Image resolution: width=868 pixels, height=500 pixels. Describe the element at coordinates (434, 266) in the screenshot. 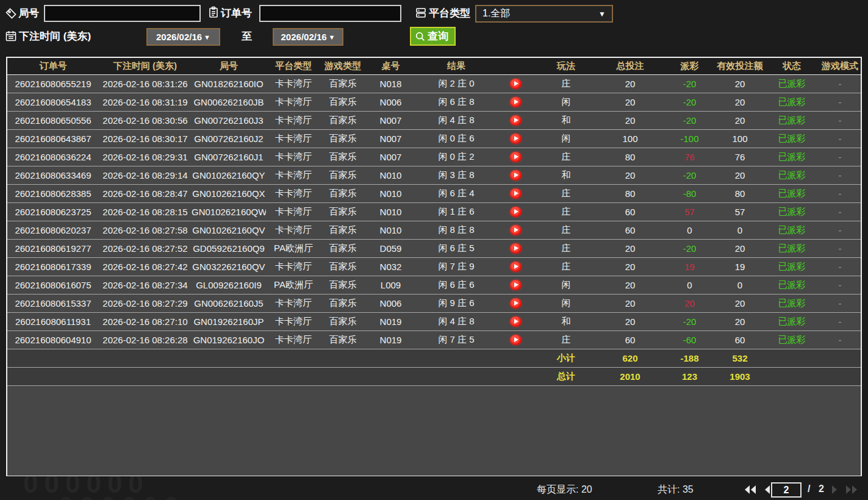

I see `table-row: 2602160806173392026-02-16 08:27:42GN0322…` at that location.